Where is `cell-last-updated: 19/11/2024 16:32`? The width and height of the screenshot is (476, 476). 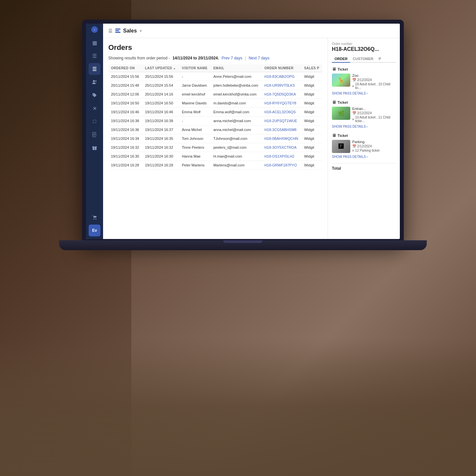
cell-last-updated: 19/11/2024 16:32 is located at coordinates (161, 148).